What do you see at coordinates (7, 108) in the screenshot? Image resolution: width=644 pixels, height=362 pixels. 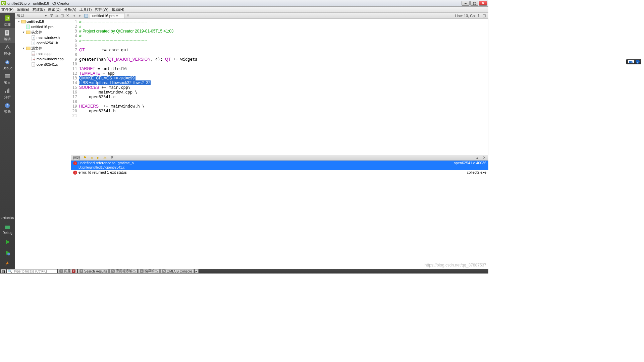 I see `mode-help: ?帮助` at bounding box center [7, 108].